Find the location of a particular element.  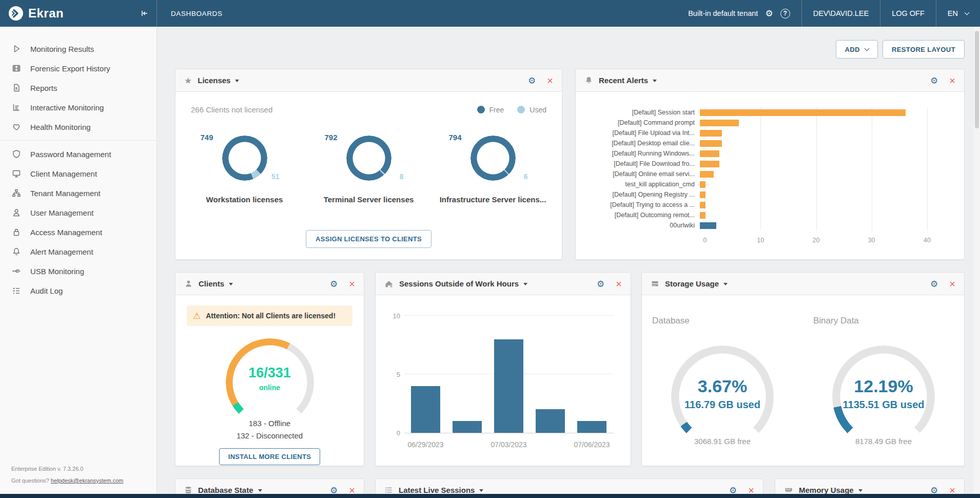

clients-widget-header: Clients ⚙ × is located at coordinates (270, 284).